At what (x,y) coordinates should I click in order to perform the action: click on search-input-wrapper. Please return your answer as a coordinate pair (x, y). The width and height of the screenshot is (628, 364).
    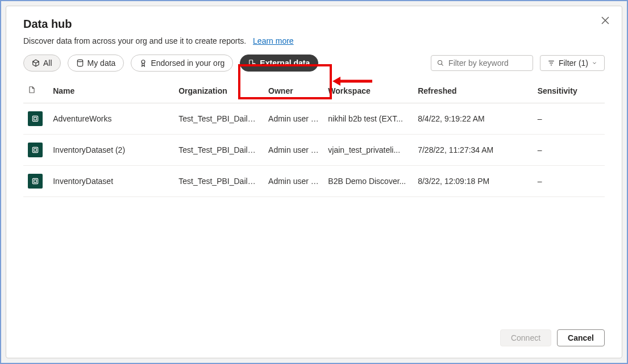
    Looking at the image, I should click on (482, 63).